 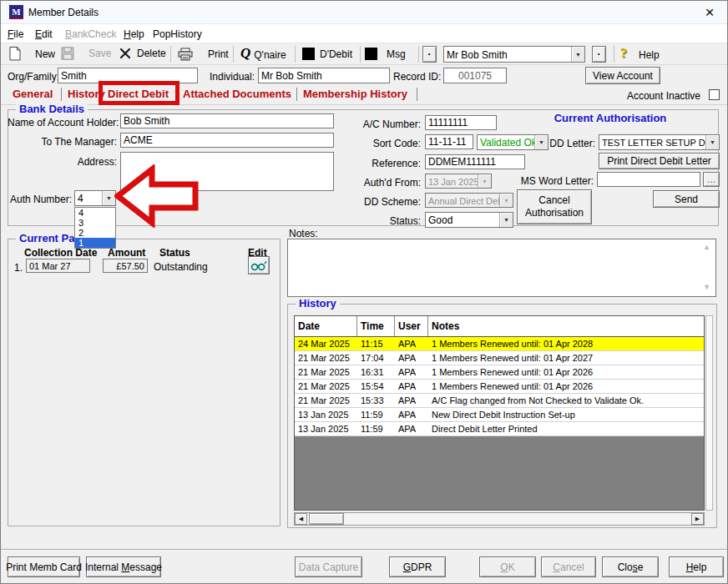 I want to click on scroll-up-icon: ▲, so click(x=706, y=247).